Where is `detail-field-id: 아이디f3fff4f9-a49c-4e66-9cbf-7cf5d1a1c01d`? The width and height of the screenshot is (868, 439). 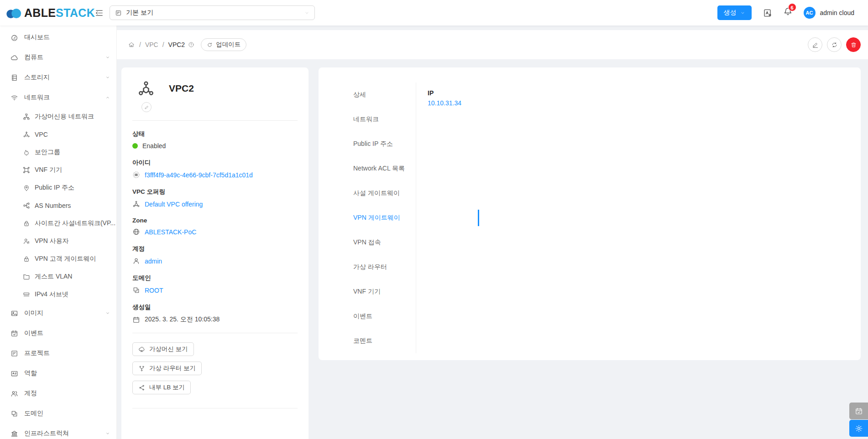
detail-field-id: 아이디f3fff4f9-a49c-4e66-9cbf-7cf5d1a1c01d is located at coordinates (215, 169).